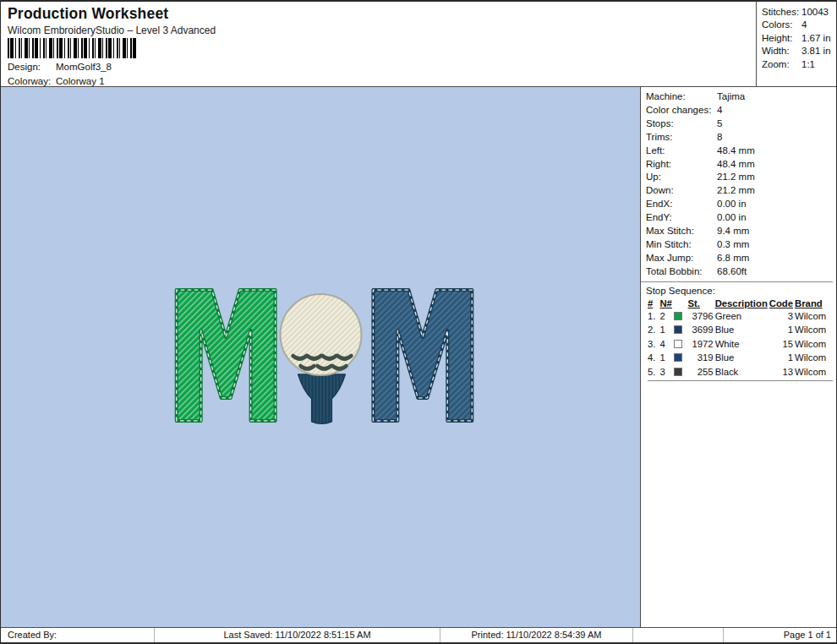 Image resolution: width=837 pixels, height=644 pixels. Describe the element at coordinates (681, 138) in the screenshot. I see `machine-label: Trims:` at that location.